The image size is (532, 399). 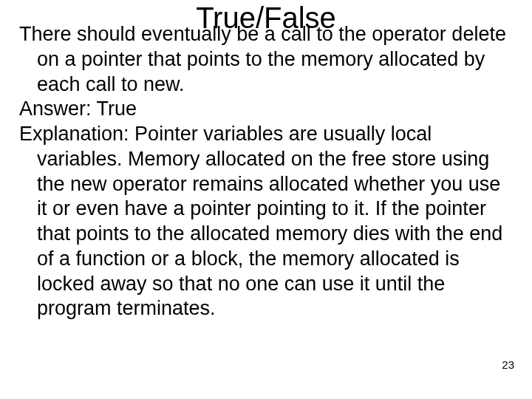 I want to click on answer-value: True, so click(x=117, y=109).